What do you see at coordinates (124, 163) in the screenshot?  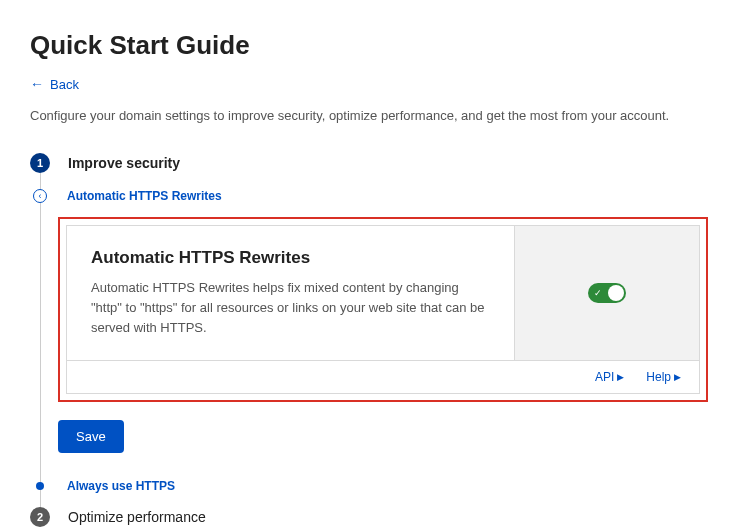 I see `step-label: Improve security` at bounding box center [124, 163].